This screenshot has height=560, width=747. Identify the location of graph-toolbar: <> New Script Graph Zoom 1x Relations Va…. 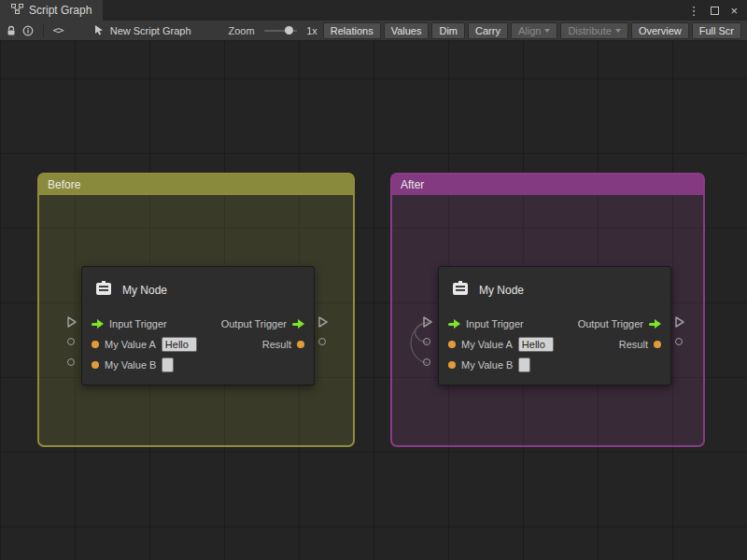
(374, 31).